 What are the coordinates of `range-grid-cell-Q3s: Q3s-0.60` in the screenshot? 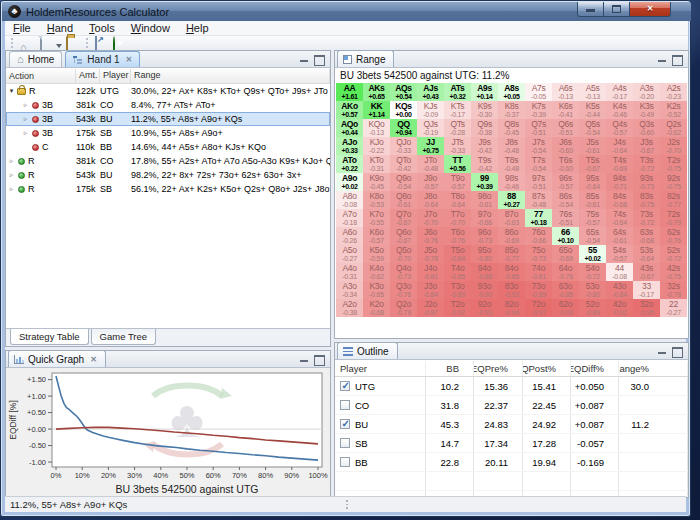 It's located at (646, 128).